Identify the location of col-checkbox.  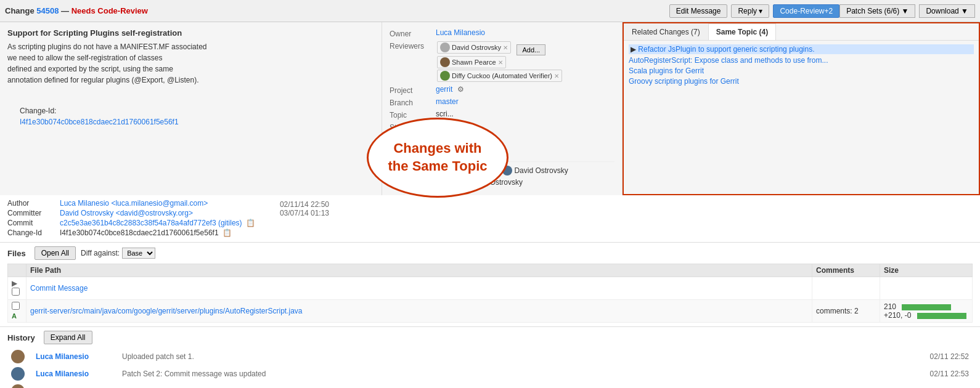
(17, 271).